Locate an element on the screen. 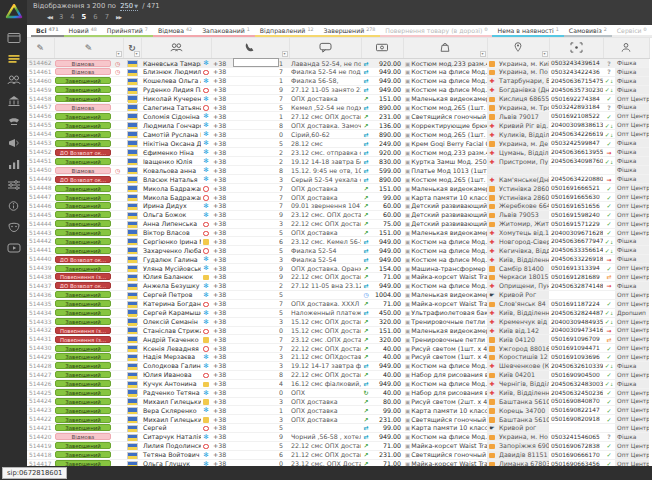 The width and height of the screenshot is (652, 480). tab-Нема в наявності: Нема в наявності1 is located at coordinates (528, 31).